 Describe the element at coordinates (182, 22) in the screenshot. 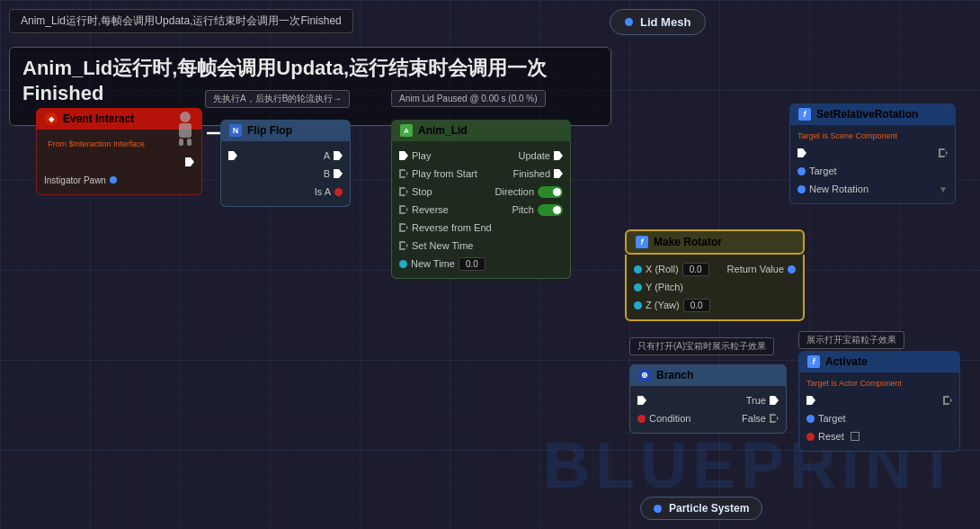

I see `tooltip-bar: Anim_Lid运行时,每帧会调用Updata,运行结束时会调用一次Finish…` at that location.